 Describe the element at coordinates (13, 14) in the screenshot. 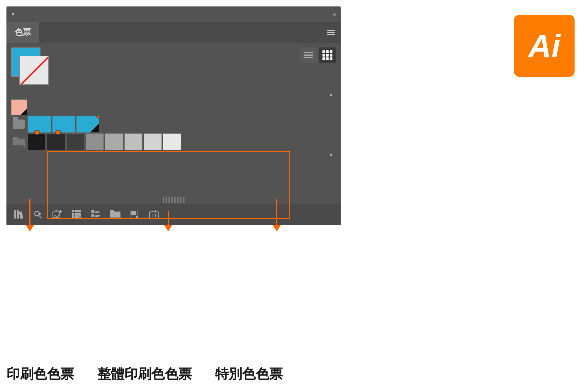

I see `close-button: ×` at that location.